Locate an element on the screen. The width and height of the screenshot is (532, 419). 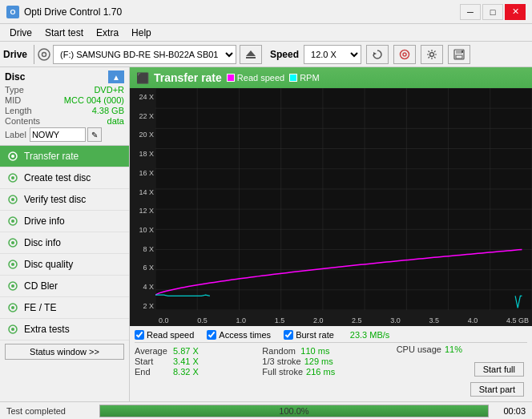
nav-item-fe-te: FE / TE is located at coordinates (64, 308).